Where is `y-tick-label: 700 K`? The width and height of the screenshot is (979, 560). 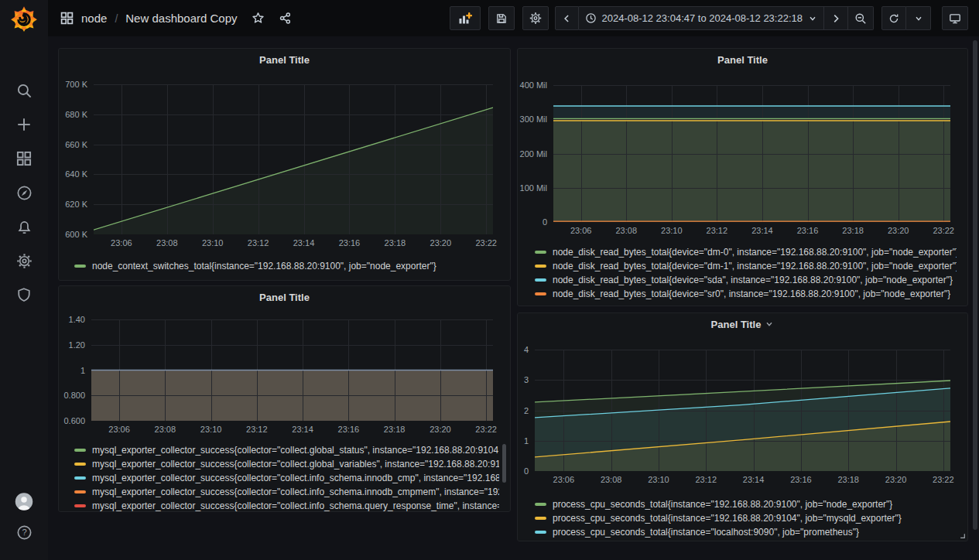 y-tick-label: 700 K is located at coordinates (73, 84).